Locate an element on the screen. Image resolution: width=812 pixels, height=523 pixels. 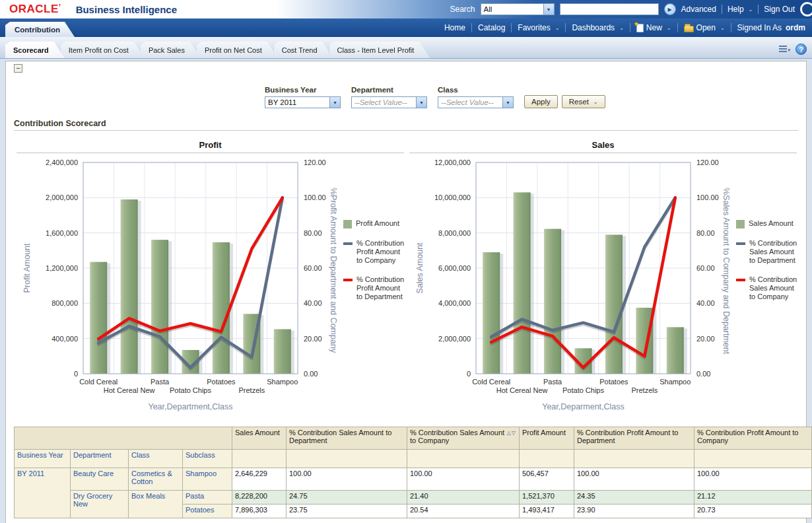
legend-bar-swatch-icon is located at coordinates (741, 225).